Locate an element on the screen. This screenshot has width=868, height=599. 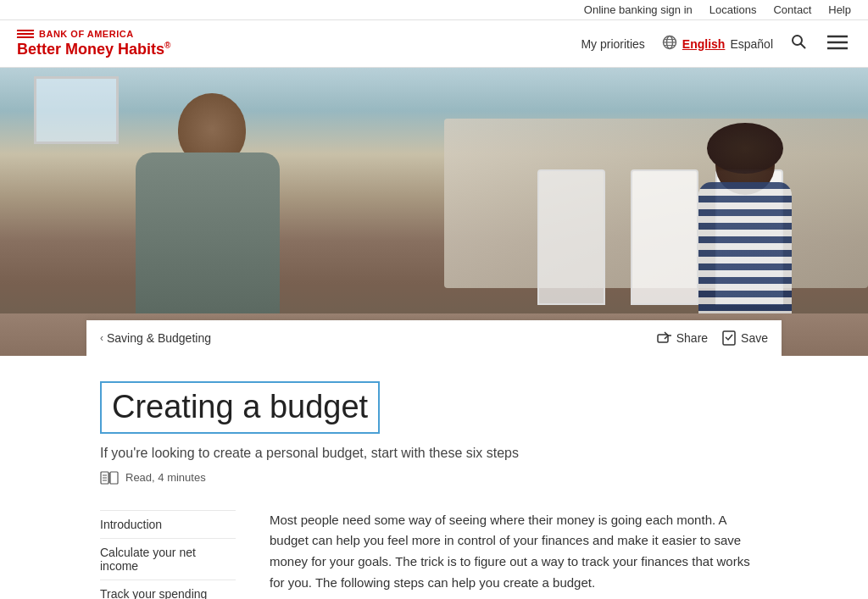
share-label: Share is located at coordinates (692, 338).